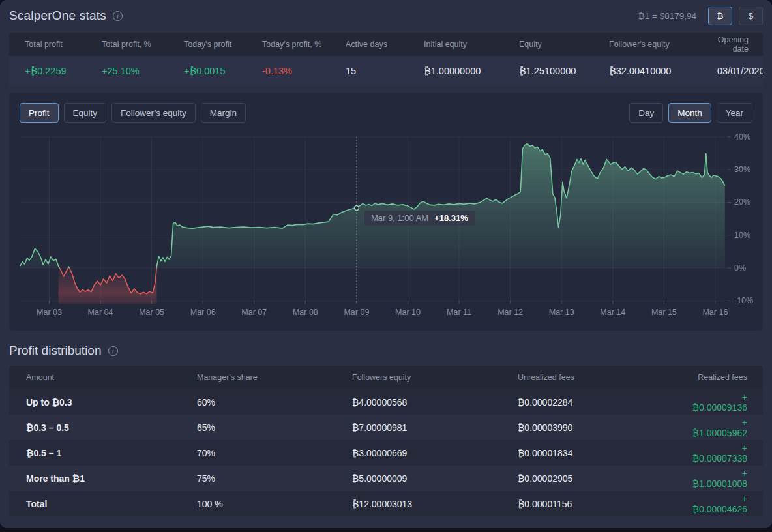  What do you see at coordinates (385, 44) in the screenshot?
I see `stats-col-label: Active days` at bounding box center [385, 44].